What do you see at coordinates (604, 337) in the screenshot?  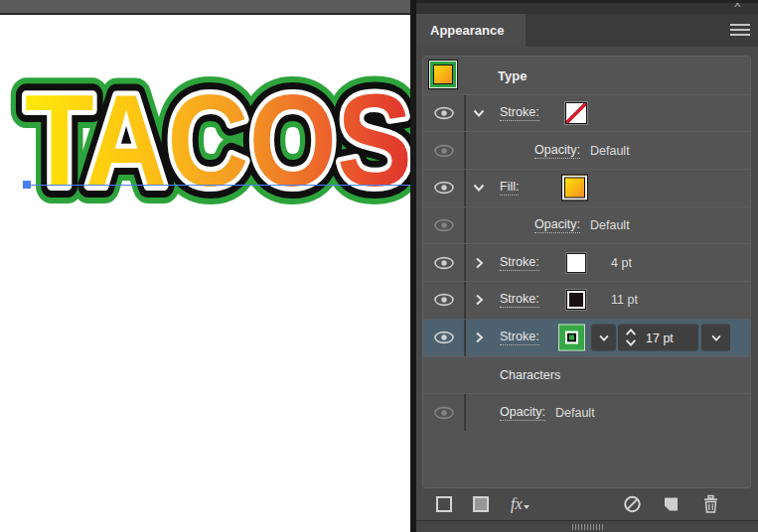 I see `stroke-color-dropdown` at bounding box center [604, 337].